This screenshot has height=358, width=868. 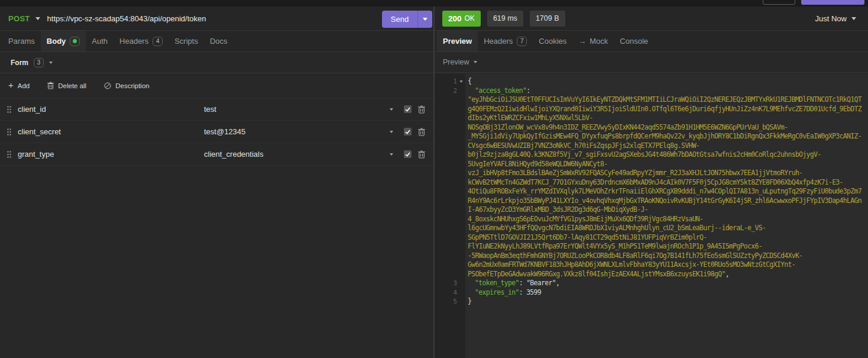 I want to click on cutoff-primary-button, so click(x=833, y=2).